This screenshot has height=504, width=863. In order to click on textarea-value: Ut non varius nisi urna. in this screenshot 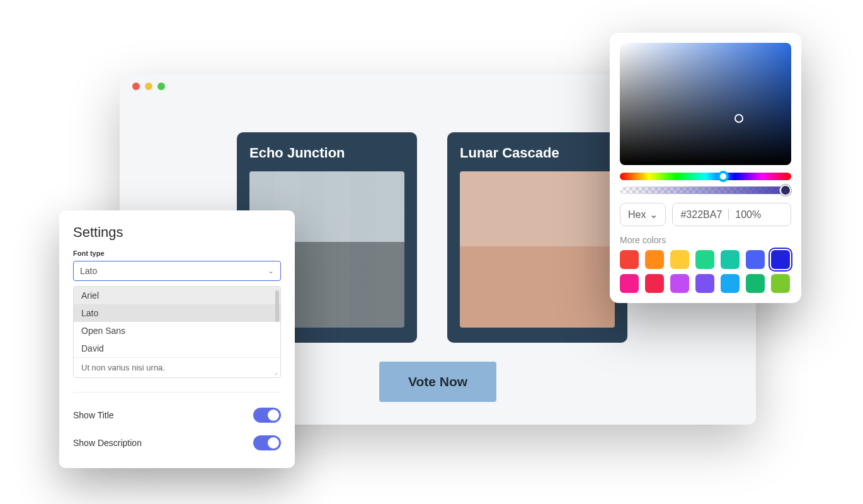, I will do `click(123, 368)`.